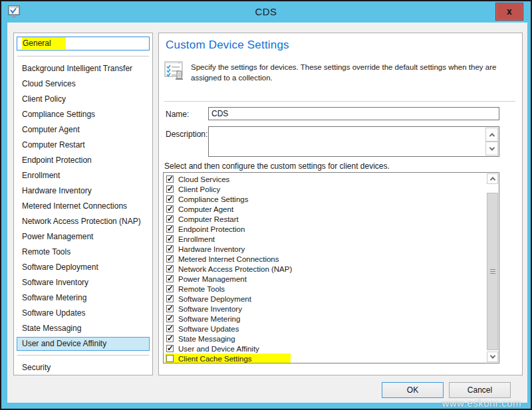  What do you see at coordinates (83, 191) in the screenshot?
I see `sidebar-item: Hardware Inventory` at bounding box center [83, 191].